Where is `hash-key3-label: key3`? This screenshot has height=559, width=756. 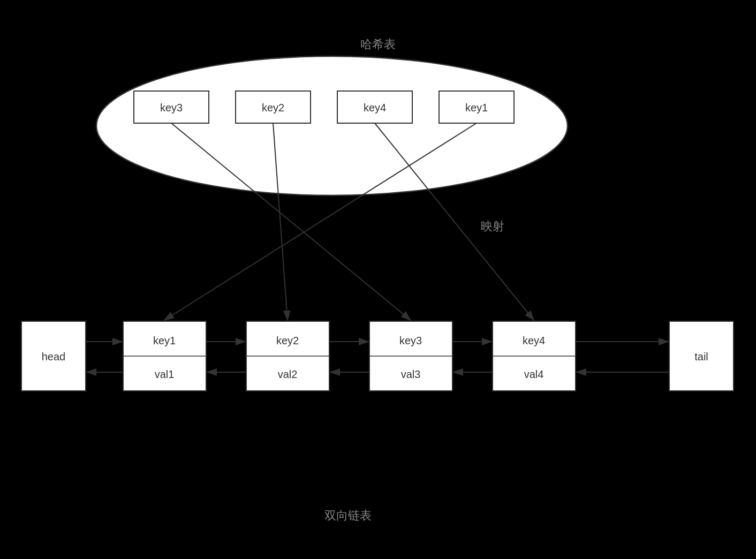
hash-key3-label: key3 is located at coordinates (171, 108).